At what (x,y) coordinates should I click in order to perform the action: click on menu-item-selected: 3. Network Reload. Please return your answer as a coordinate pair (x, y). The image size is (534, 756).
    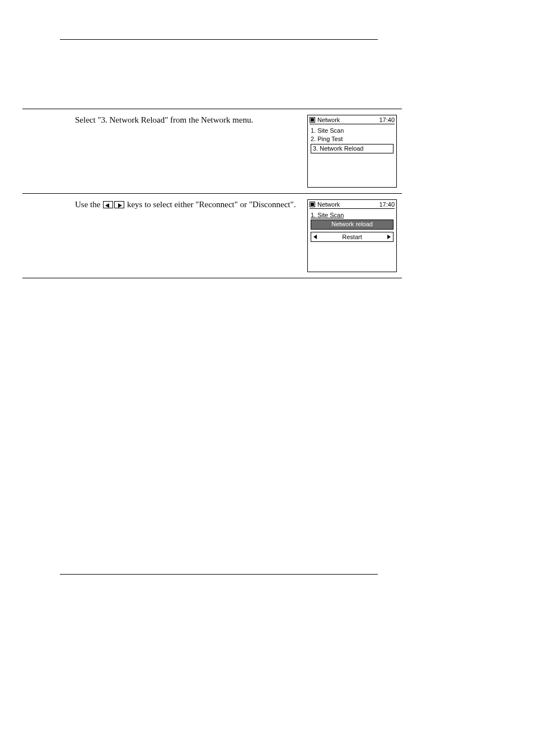
    Looking at the image, I should click on (352, 149).